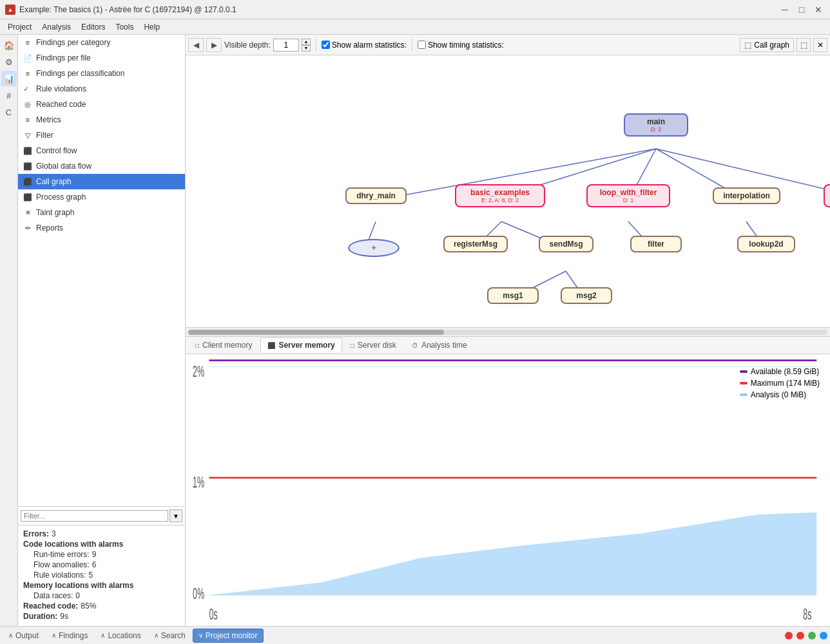  I want to click on sidebar-item-rule-violations: ✓ Rule violations, so click(102, 89).